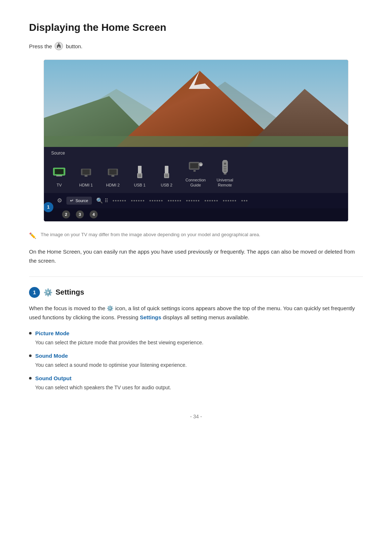 The image size is (392, 554). Describe the element at coordinates (48, 292) in the screenshot. I see `settings-gear-icon: ⚙️` at that location.